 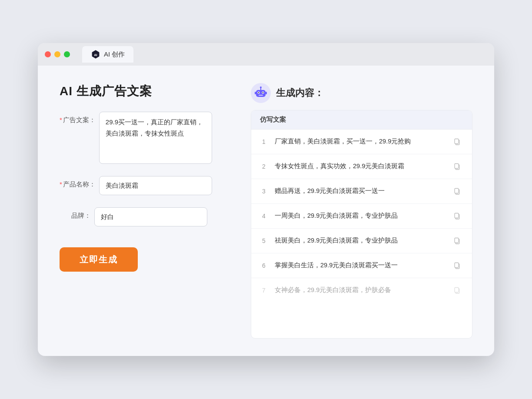 I want to click on product-name-input, so click(x=156, y=186).